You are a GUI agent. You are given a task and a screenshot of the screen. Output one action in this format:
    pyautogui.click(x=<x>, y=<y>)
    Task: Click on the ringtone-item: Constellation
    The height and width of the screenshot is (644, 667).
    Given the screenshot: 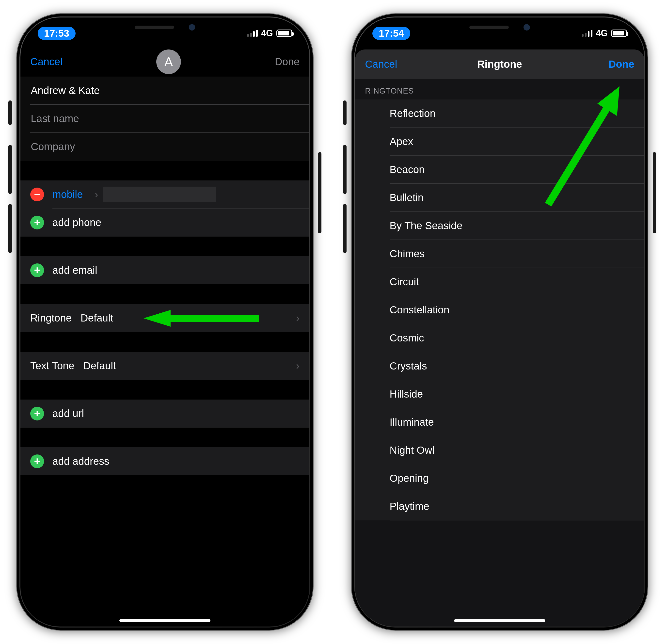 What is the action you would take?
    pyautogui.click(x=500, y=310)
    